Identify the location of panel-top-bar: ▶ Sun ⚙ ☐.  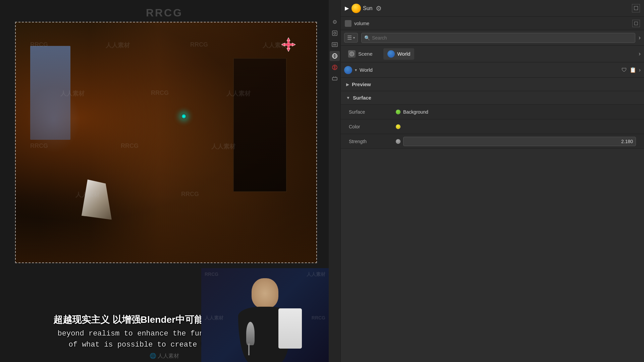
(492, 8).